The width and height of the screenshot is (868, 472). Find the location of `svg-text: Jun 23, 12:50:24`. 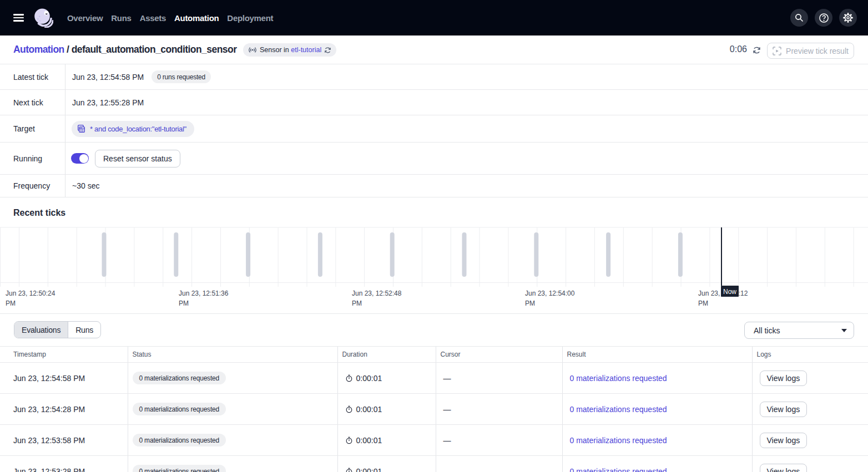

svg-text: Jun 23, 12:50:24 is located at coordinates (31, 293).